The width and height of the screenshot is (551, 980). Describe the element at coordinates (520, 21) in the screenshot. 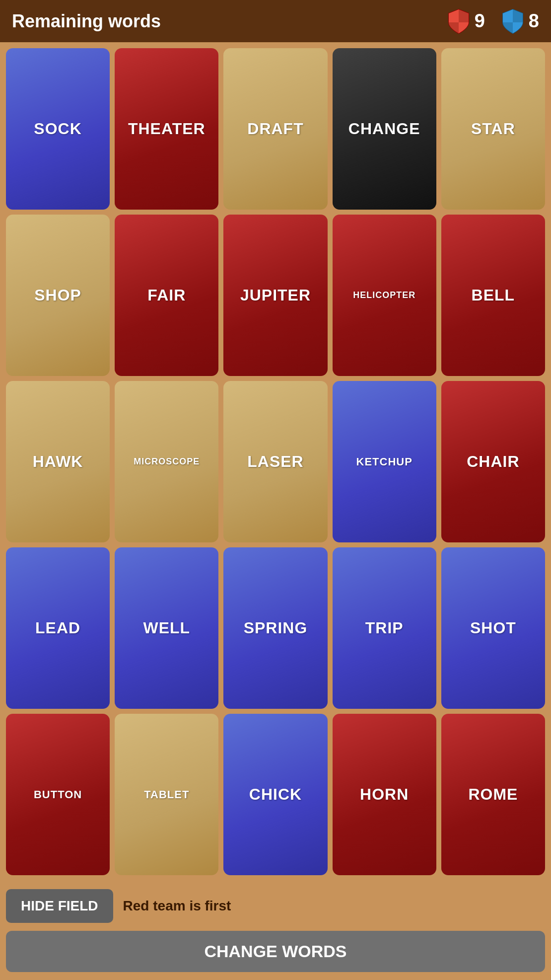

I see `blue-score-item: 8` at that location.